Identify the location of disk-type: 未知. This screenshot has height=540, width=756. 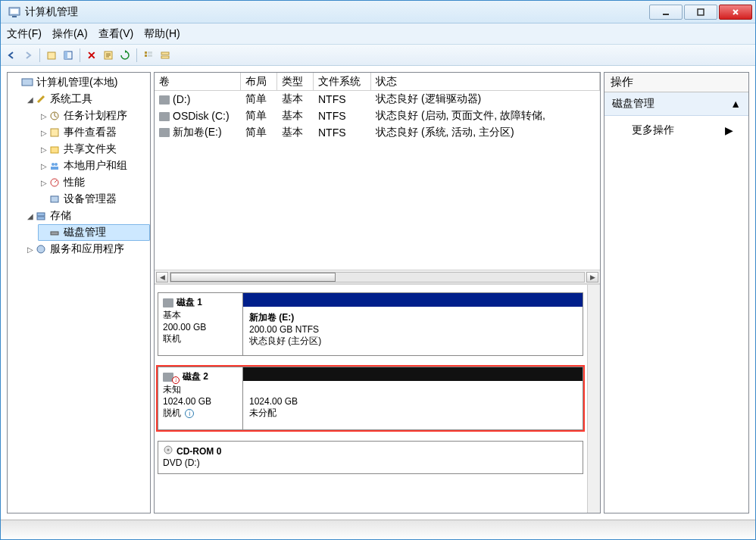
(200, 389).